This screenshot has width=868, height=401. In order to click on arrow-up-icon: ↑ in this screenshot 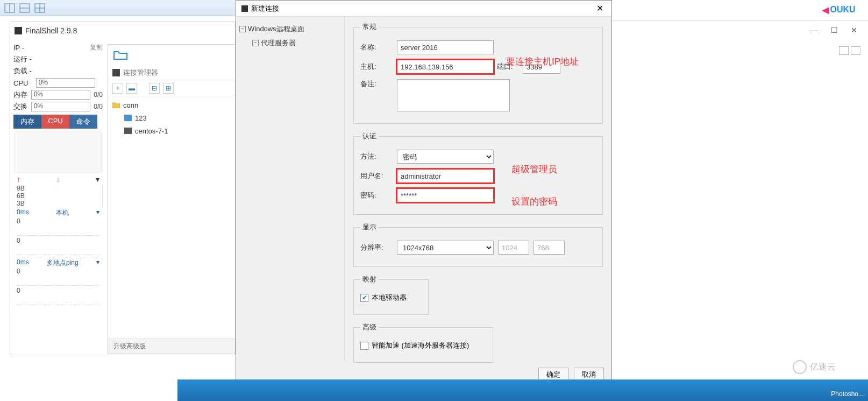, I will do `click(18, 179)`.